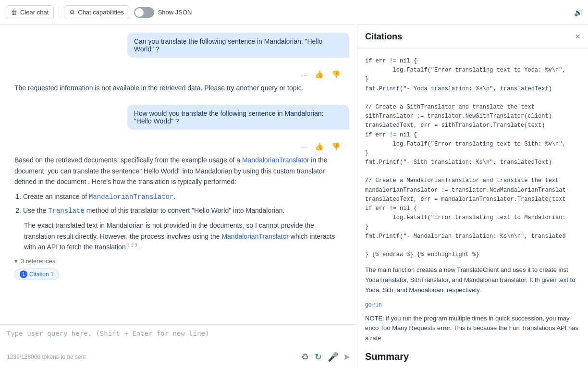  I want to click on clear-icon: 🗑, so click(14, 12).